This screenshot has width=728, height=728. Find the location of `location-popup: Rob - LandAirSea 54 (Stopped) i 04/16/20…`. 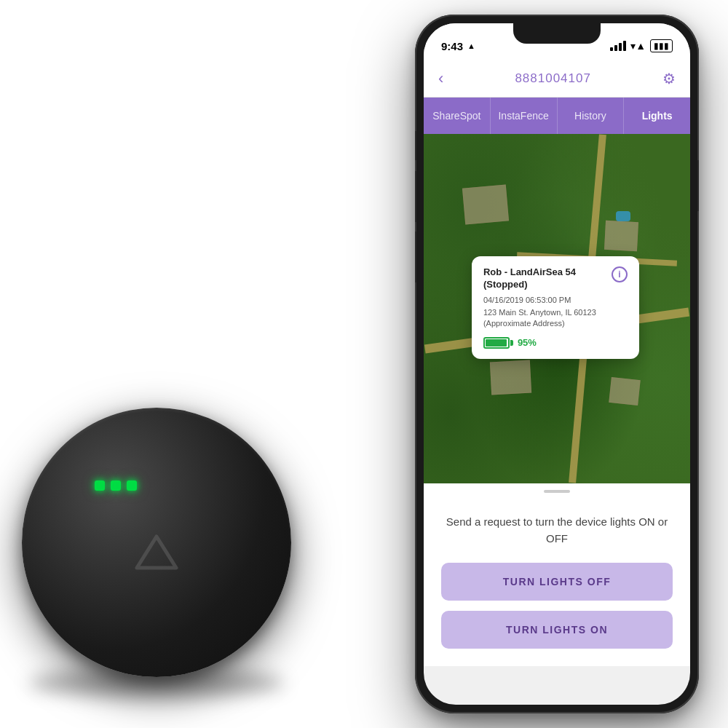

location-popup: Rob - LandAirSea 54 (Stopped) i 04/16/20… is located at coordinates (555, 307).